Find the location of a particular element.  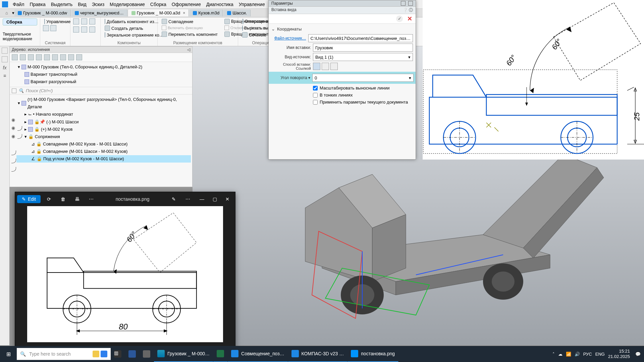

show-icon-1: ◉ is located at coordinates (17, 128).